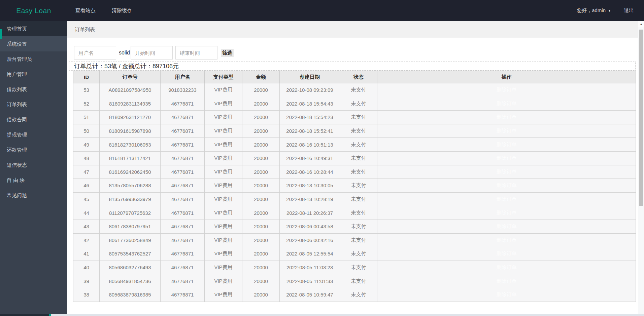 Image resolution: width=644 pixels, height=316 pixels. I want to click on cell-order-no: 813576993633979, so click(130, 199).